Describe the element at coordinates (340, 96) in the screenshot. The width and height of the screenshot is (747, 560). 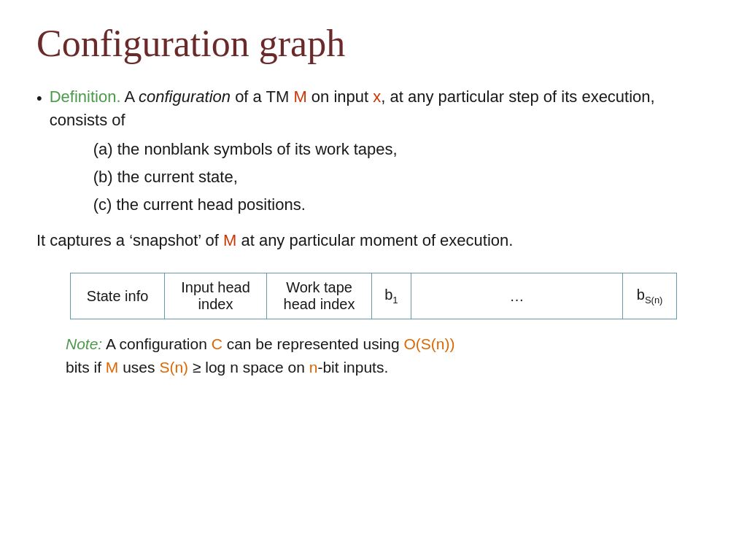
I see `definition-text3: on input` at that location.